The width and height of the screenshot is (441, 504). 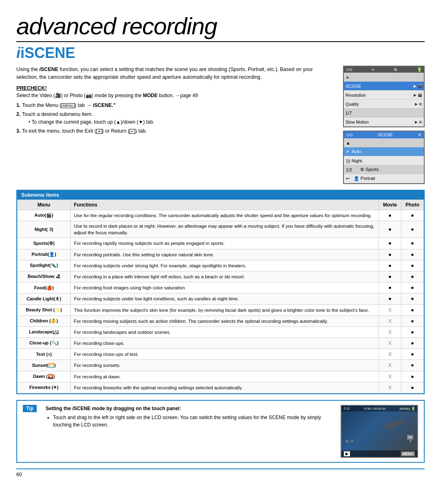 What do you see at coordinates (44, 344) in the screenshot?
I see `table-cell-menu: Close-up (🔍)` at bounding box center [44, 344].